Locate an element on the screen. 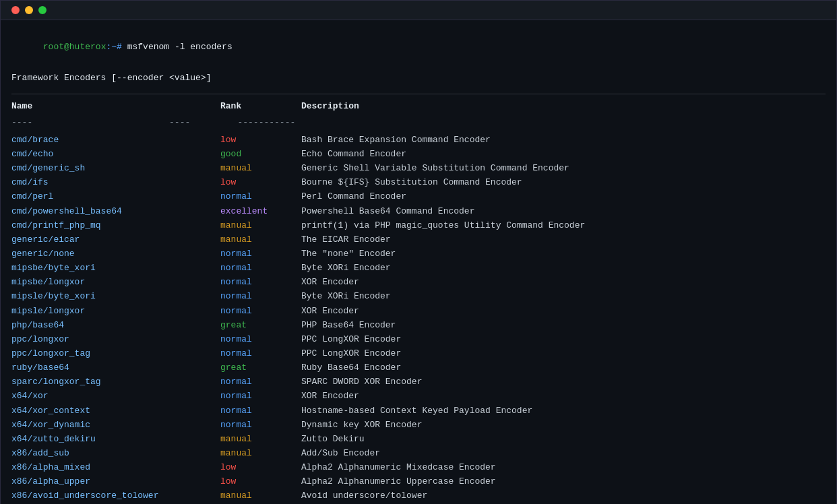  col-name-header: Name is located at coordinates (116, 106).